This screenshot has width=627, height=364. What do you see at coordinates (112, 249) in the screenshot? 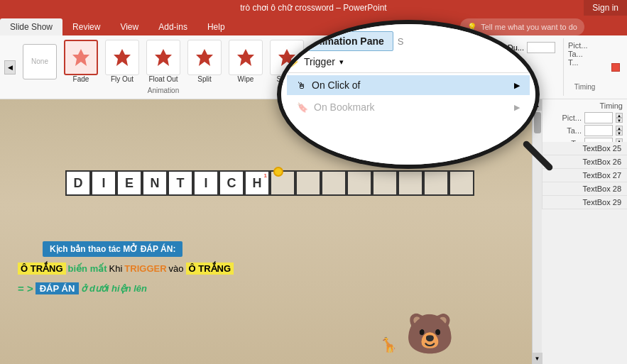
I see `instruction-box: Kịch bản thao tác MỞ ĐÁP ÁN:` at bounding box center [112, 249].